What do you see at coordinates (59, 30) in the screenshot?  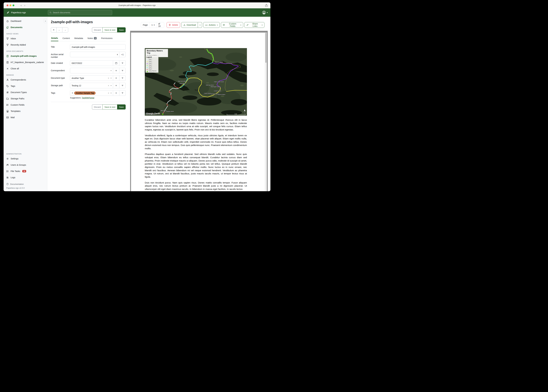 I see `previous-document-button: ←` at bounding box center [59, 30].